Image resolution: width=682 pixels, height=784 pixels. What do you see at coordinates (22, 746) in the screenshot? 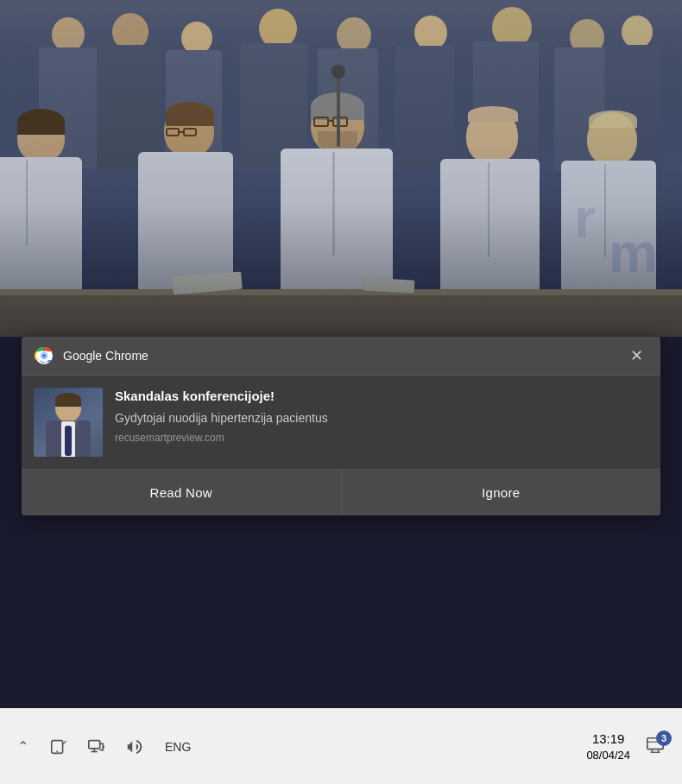
I see `show-hidden-icons-button: ⌃` at bounding box center [22, 746].